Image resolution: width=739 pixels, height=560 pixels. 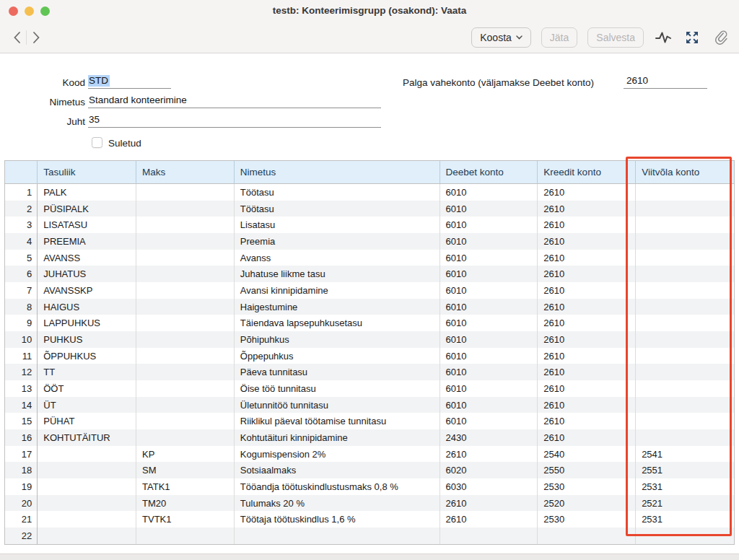 I want to click on cell-num: 5, so click(x=21, y=258).